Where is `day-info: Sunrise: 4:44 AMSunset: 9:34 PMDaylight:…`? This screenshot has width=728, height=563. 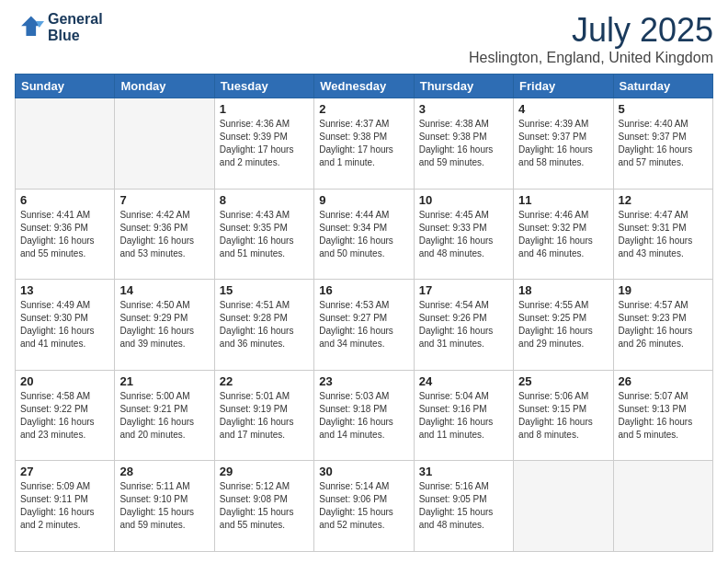
day-info: Sunrise: 4:44 AMSunset: 9:34 PMDaylight:… is located at coordinates (364, 235).